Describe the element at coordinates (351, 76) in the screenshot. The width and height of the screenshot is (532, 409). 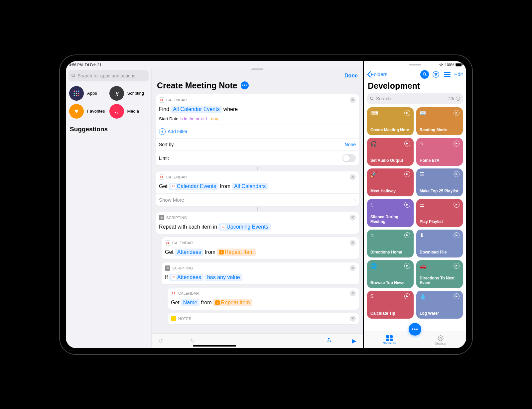
I see `done-button: Done` at that location.